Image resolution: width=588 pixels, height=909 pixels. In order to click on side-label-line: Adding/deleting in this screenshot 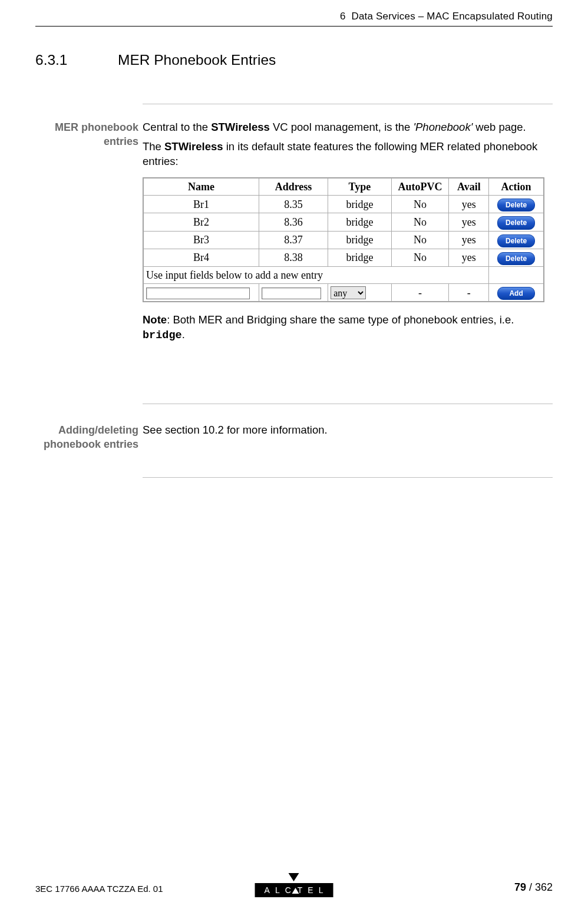, I will do `click(98, 430)`.